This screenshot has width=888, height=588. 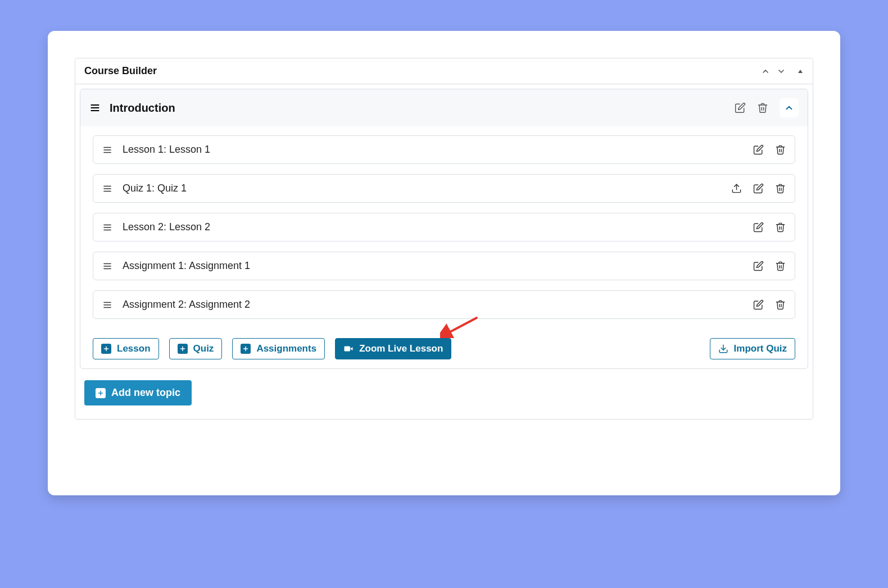 What do you see at coordinates (767, 108) in the screenshot?
I see `topic-actions` at bounding box center [767, 108].